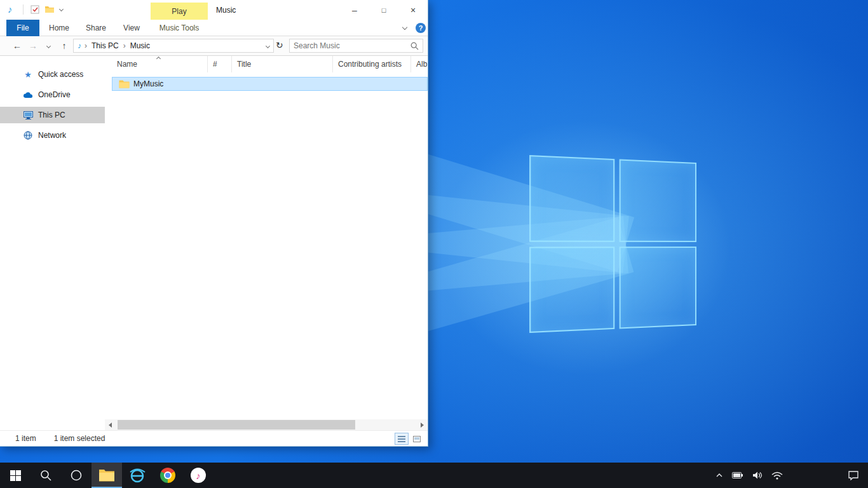 This screenshot has width=868, height=488. Describe the element at coordinates (384, 10) in the screenshot. I see `window-controls: – □ ×` at that location.